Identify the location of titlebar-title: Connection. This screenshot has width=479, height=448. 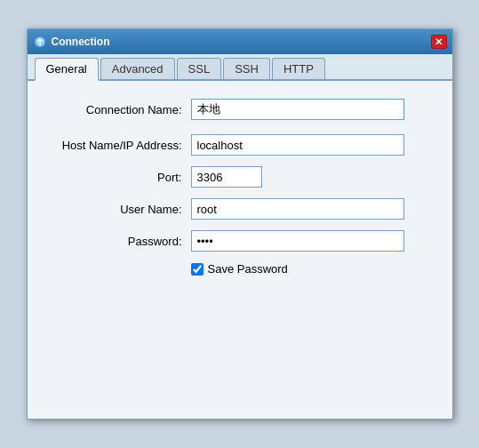
(81, 42).